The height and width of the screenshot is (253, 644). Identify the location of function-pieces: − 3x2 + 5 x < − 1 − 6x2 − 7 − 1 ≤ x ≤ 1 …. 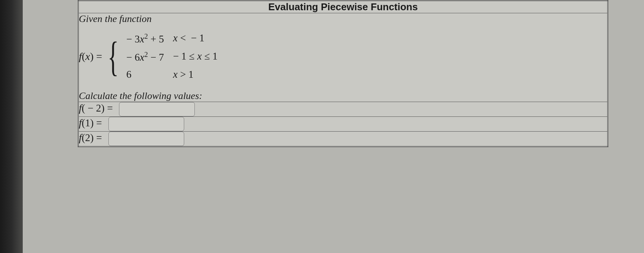
(171, 56).